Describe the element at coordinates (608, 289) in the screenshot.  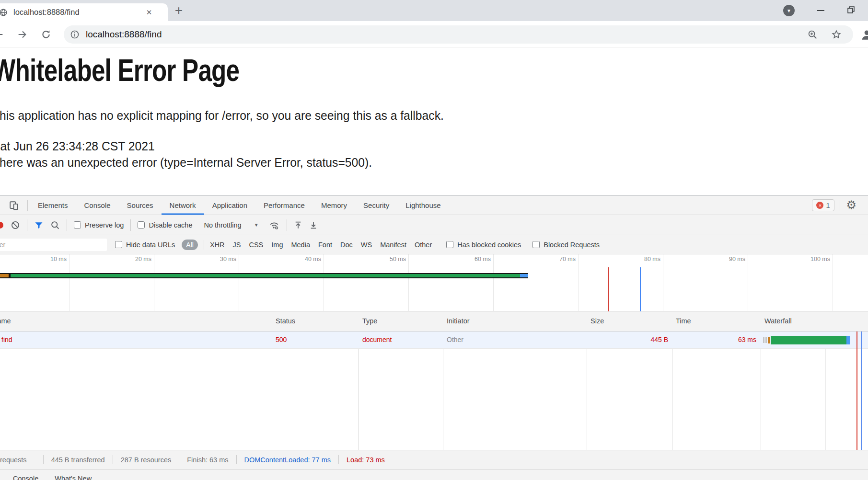
I see `load-event-line` at that location.